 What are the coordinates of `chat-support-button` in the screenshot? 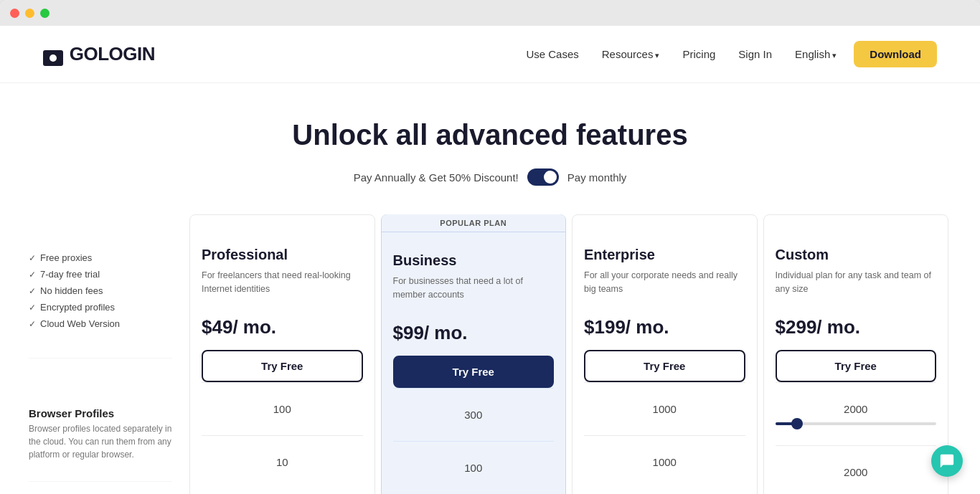 It's located at (947, 461).